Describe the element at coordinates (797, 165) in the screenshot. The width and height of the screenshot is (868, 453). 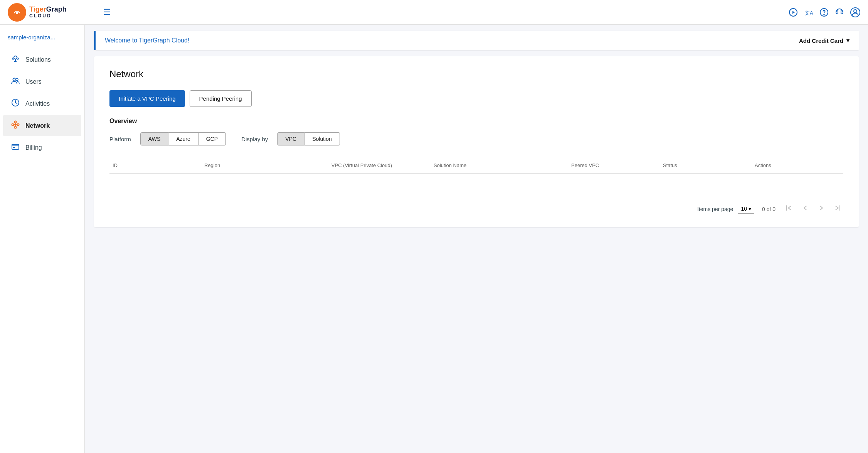
I see `col-actions: Actions` at that location.